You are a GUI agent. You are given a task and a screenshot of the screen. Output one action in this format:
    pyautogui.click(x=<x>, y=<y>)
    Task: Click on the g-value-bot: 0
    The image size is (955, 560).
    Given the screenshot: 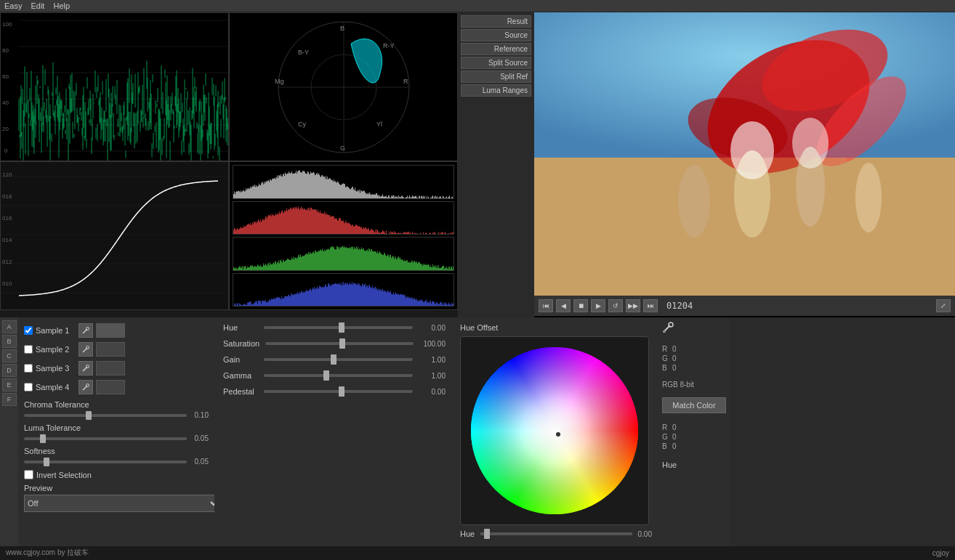 What is the action you would take?
    pyautogui.click(x=674, y=437)
    